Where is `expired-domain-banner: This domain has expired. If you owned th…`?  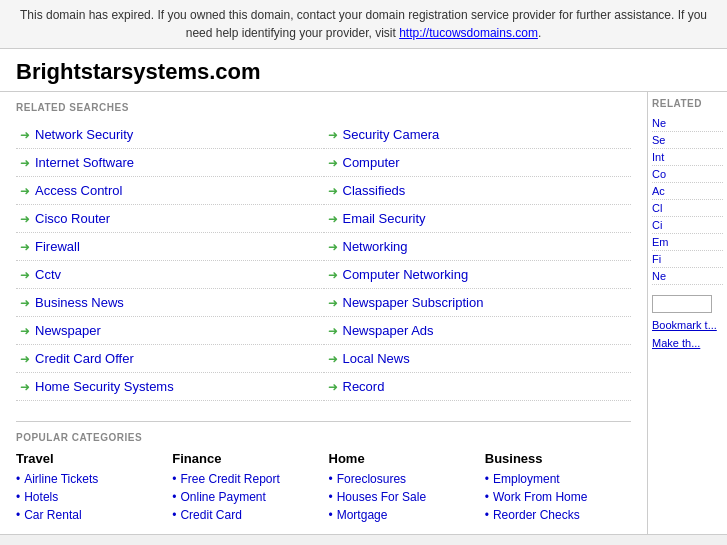 expired-domain-banner: This domain has expired. If you owned th… is located at coordinates (364, 24).